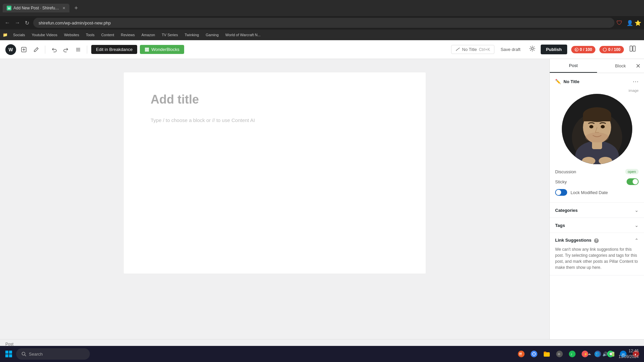 This screenshot has height=362, width=644. What do you see at coordinates (632, 172) in the screenshot?
I see `discussion-status: open` at bounding box center [632, 172].